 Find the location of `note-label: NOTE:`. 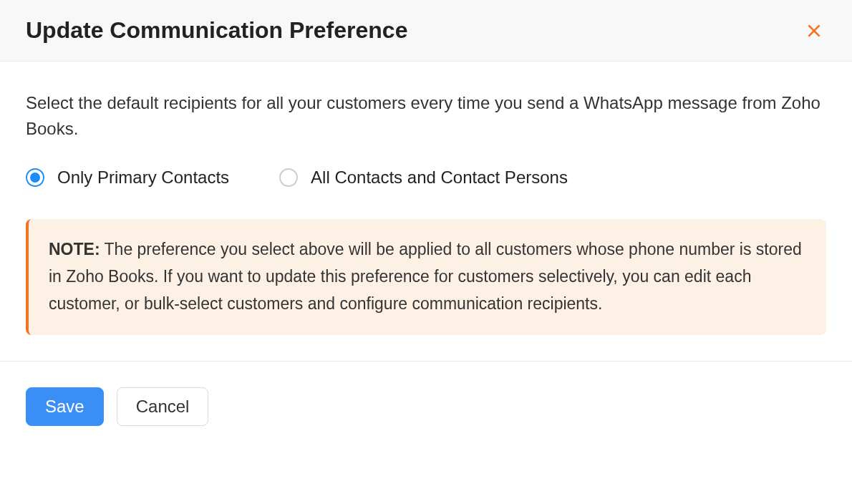

note-label: NOTE: is located at coordinates (74, 249).